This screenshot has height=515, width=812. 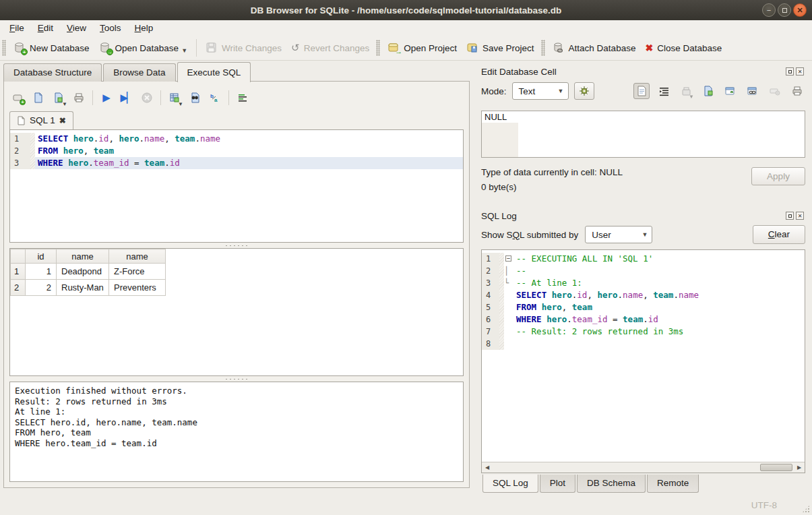 I want to click on cell: Z-Force, so click(x=137, y=272).